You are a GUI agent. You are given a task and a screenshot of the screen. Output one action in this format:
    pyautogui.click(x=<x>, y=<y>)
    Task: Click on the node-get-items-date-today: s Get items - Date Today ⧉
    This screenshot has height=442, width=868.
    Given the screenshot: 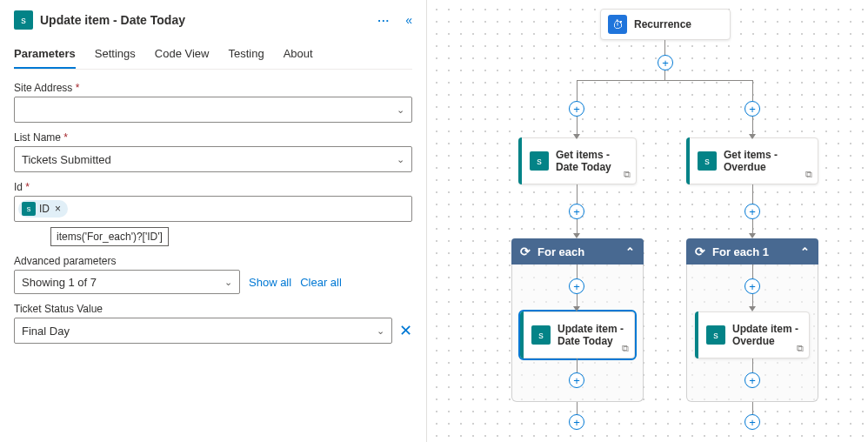 What is the action you would take?
    pyautogui.click(x=578, y=161)
    